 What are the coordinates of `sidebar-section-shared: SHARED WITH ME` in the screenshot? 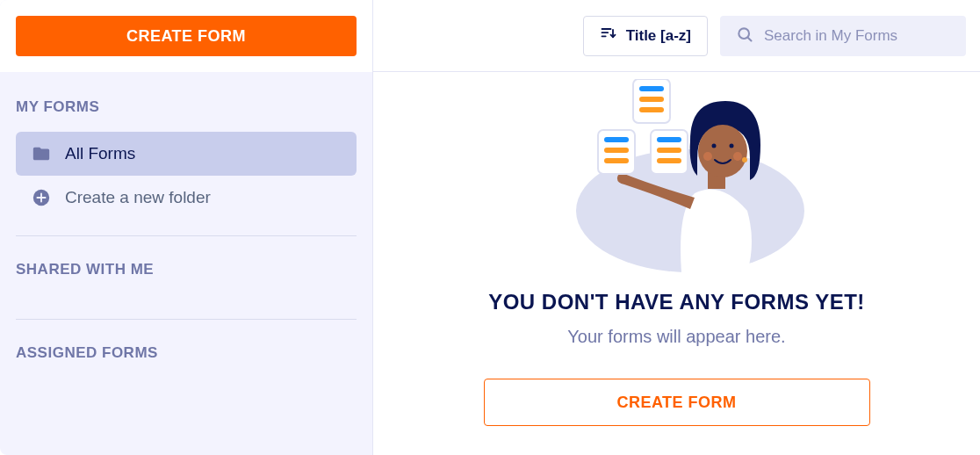 It's located at (186, 270).